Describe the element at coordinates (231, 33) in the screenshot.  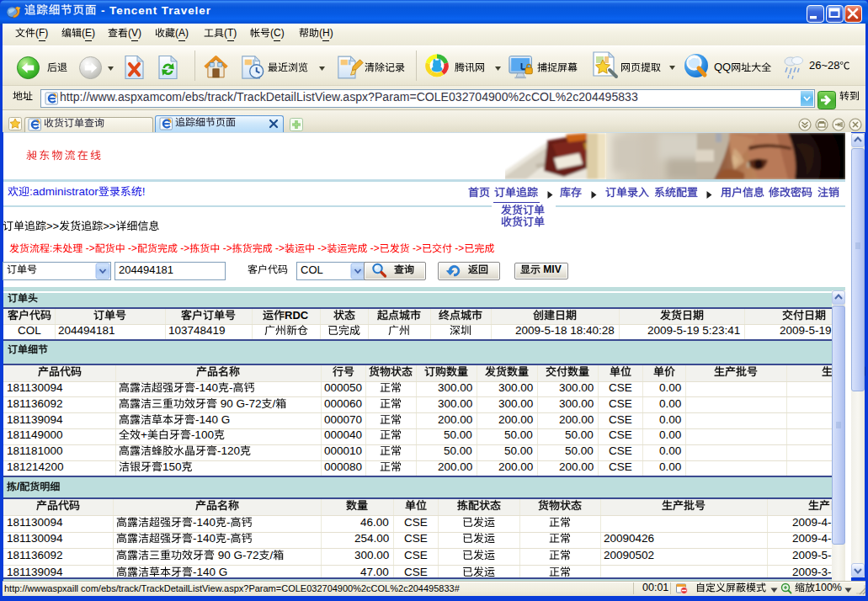
I see `svg-text: (T)` at that location.